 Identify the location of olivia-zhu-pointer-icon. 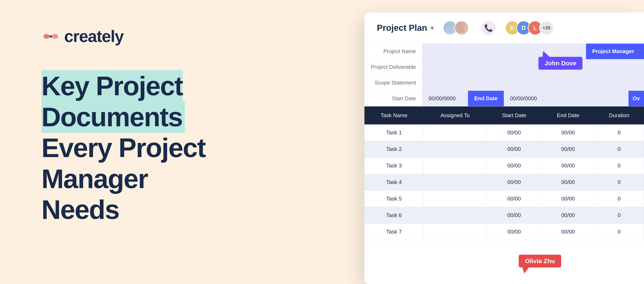
(525, 270).